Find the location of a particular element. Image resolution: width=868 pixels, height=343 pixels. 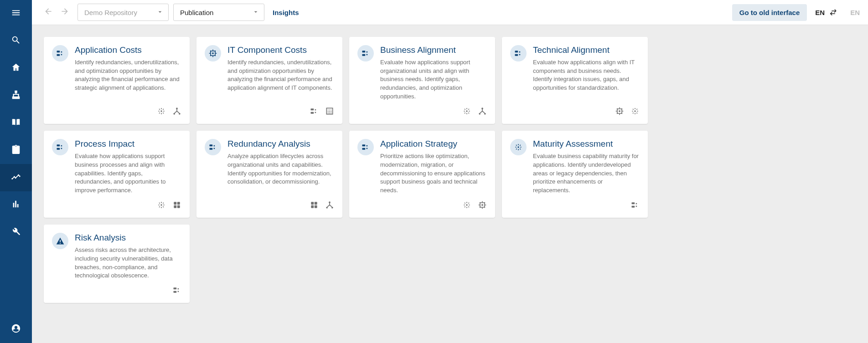

wrench-icon is located at coordinates (16, 232).